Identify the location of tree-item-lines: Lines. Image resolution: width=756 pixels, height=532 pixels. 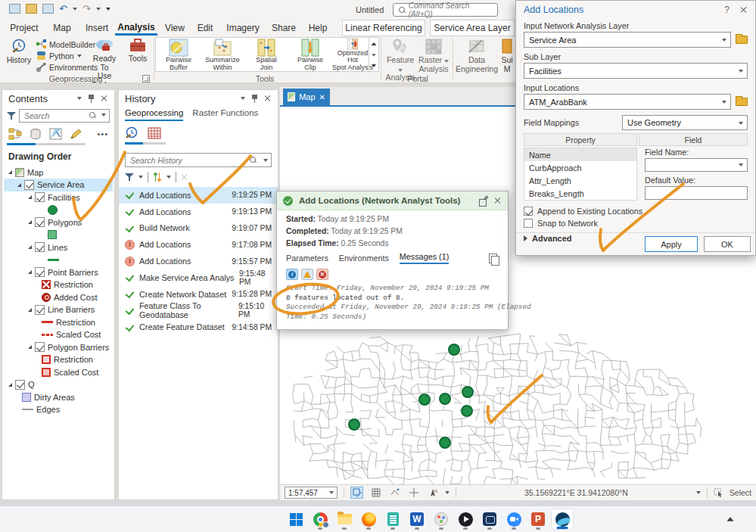
(58, 248).